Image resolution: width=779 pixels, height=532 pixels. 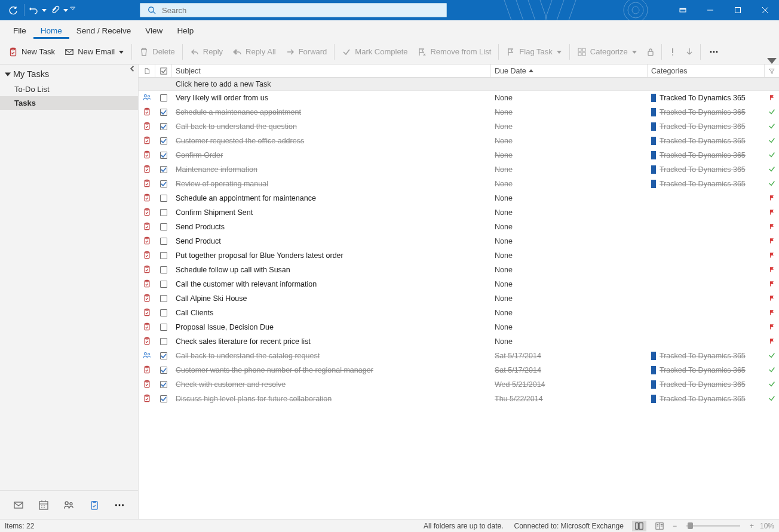 What do you see at coordinates (713, 525) in the screenshot?
I see `zoom-slider` at bounding box center [713, 525].